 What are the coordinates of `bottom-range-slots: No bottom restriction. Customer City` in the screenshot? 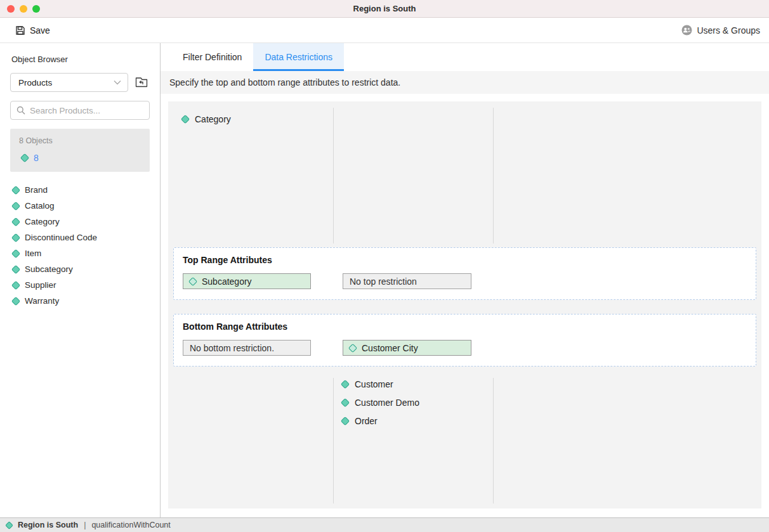 It's located at (464, 347).